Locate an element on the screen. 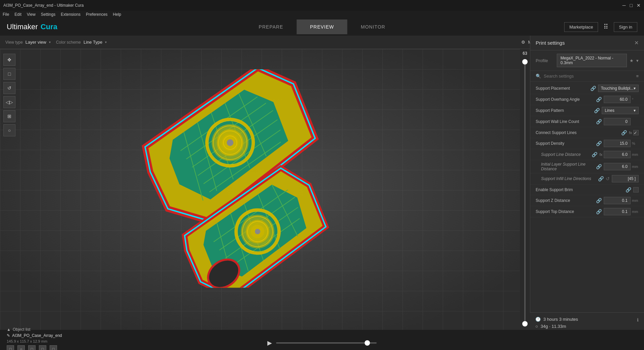 The width and height of the screenshot is (644, 350). setting-value: [45 ] is located at coordinates (625, 179).